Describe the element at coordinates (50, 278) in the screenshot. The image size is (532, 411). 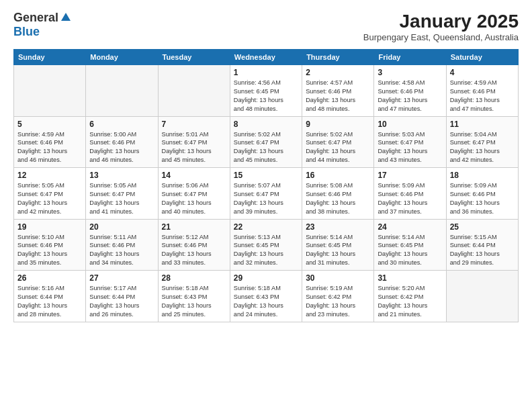
I see `day-number: 26` at that location.